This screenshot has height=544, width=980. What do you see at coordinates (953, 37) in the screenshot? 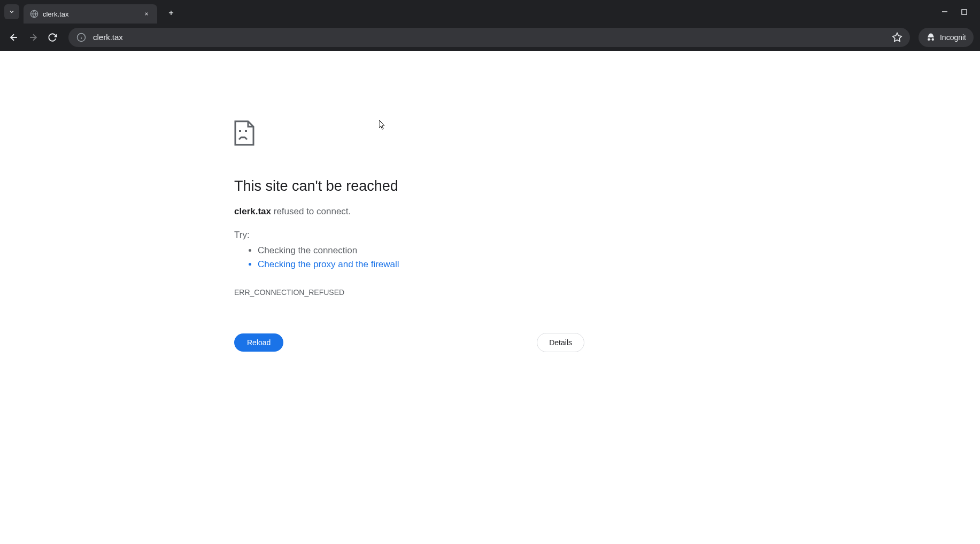
I see `incognito-label: Incognit` at bounding box center [953, 37].